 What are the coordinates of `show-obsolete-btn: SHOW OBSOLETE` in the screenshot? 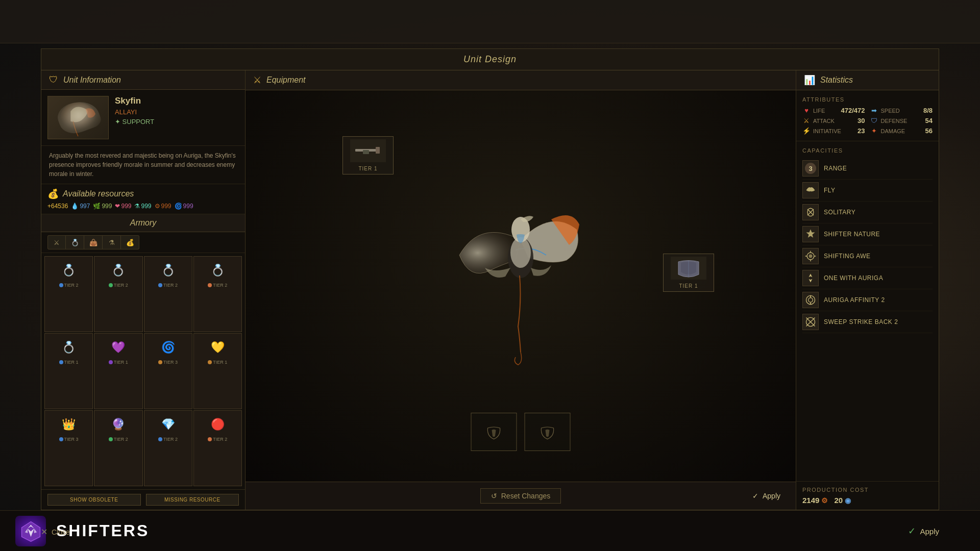 It's located at (94, 500).